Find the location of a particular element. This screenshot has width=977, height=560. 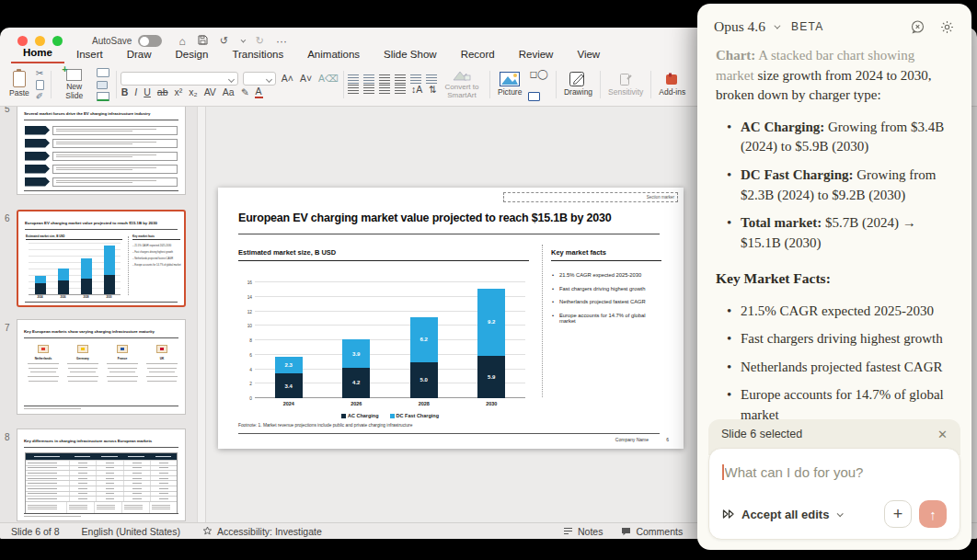

bar-segment-ac-charging: 5.0 is located at coordinates (424, 381).